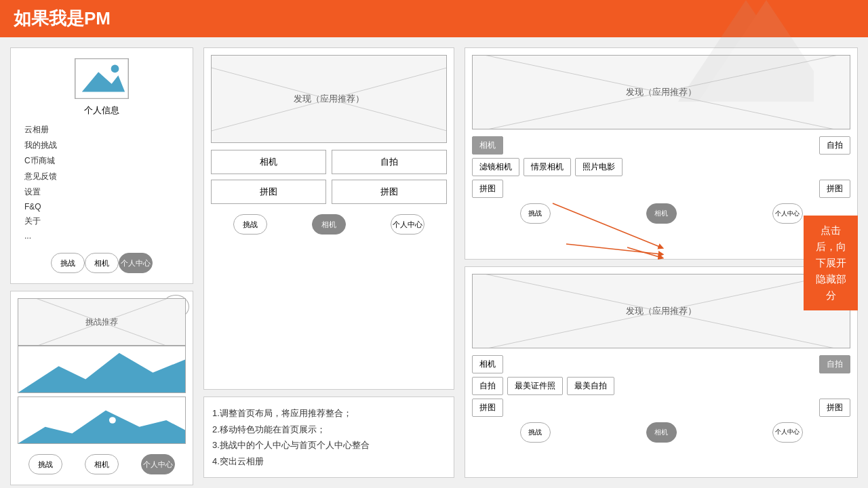 The height and width of the screenshot is (488, 868). Describe the element at coordinates (158, 464) in the screenshot. I see `tab-personal-2: 个人中心` at that location.